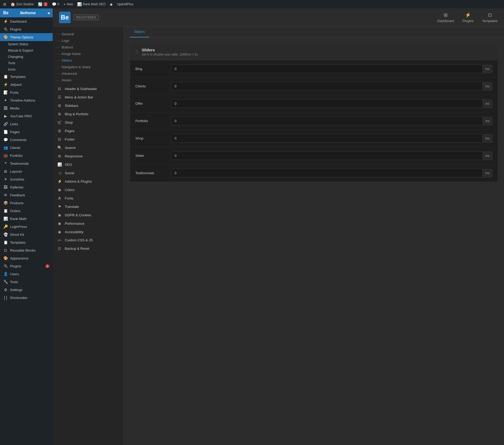 The image size is (504, 445). What do you see at coordinates (26, 250) in the screenshot?
I see `sidebar-item-reusable-blocks: ⊡ Reusable Blocks` at bounding box center [26, 250].